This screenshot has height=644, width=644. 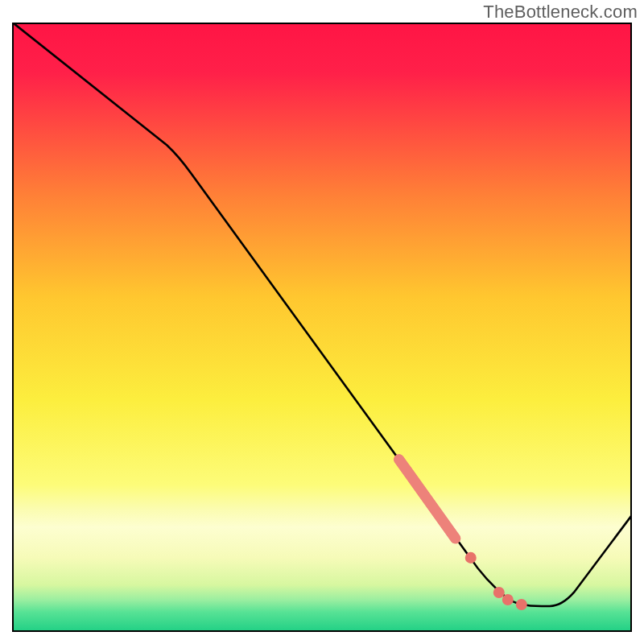 What do you see at coordinates (427, 499) in the screenshot?
I see `highlight-segment-texture` at bounding box center [427, 499].